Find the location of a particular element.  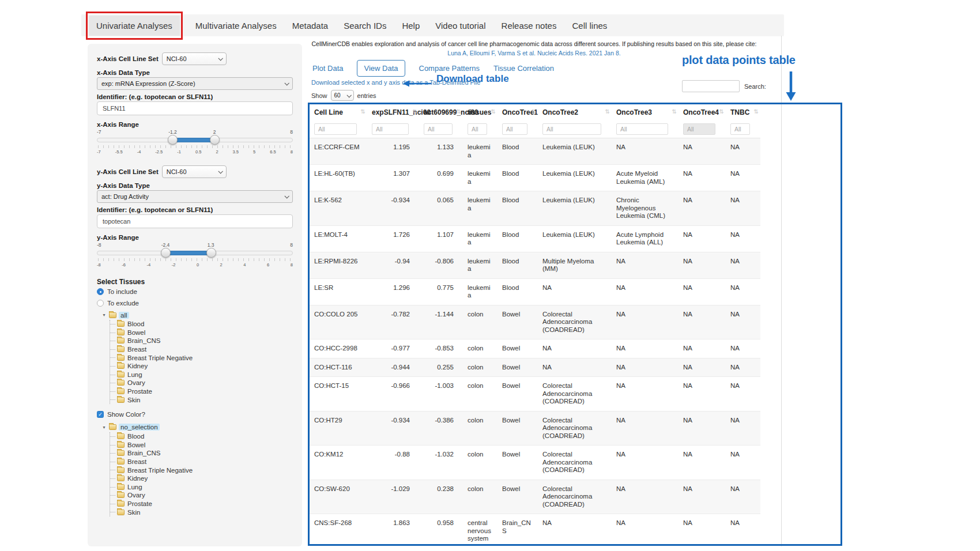

table-row-le-rpmi-8226: LE:RPMI-8226-0.94-0.806leukemiaBloodMult… is located at coordinates (535, 265).